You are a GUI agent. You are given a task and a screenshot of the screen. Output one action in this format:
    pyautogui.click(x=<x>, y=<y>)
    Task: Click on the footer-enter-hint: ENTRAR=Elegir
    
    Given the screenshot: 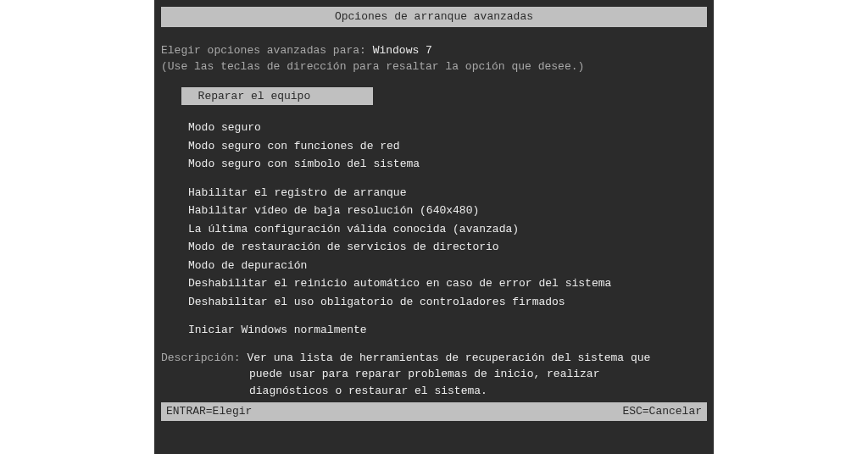 What is the action you would take?
    pyautogui.click(x=209, y=412)
    